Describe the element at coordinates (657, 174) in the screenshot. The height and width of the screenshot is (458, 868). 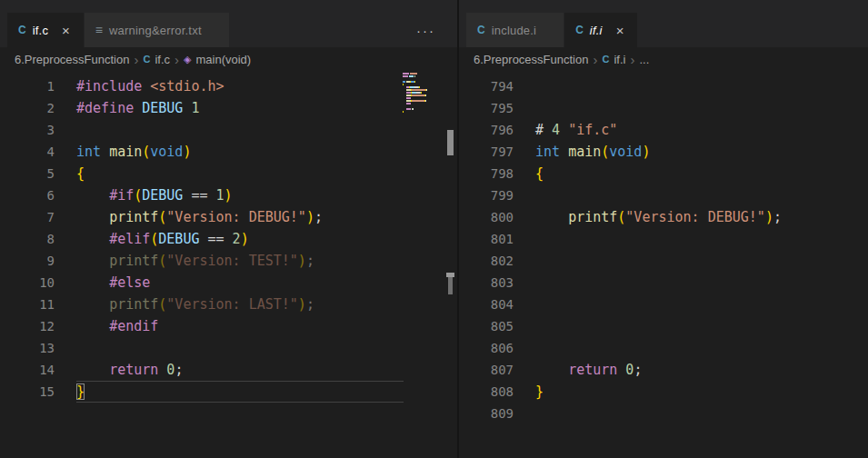
I see `code-line: 798{` at that location.